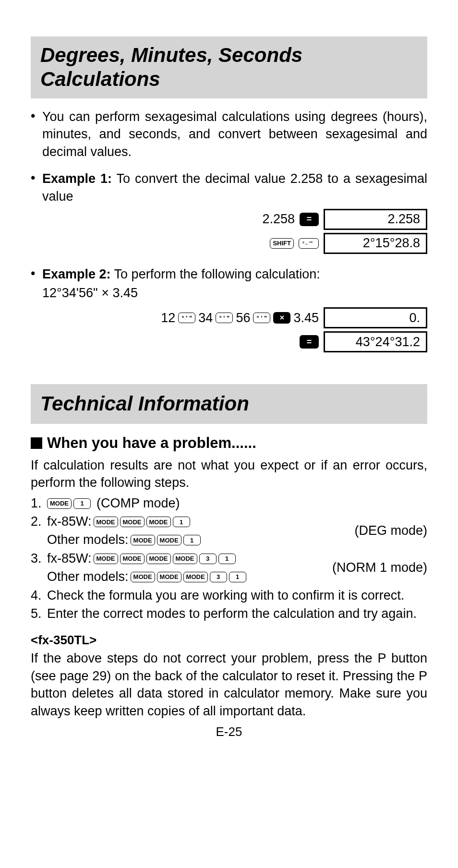  Describe the element at coordinates (229, 342) in the screenshot. I see `ex2-line2: = 43°24°31.2` at that location.